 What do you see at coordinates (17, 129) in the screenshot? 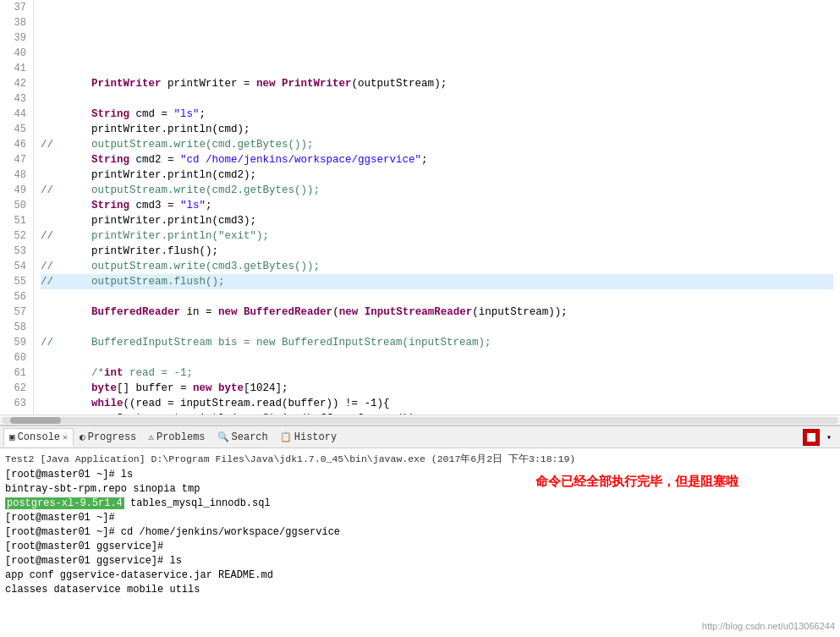
I see `line-number: 45` at bounding box center [17, 129].